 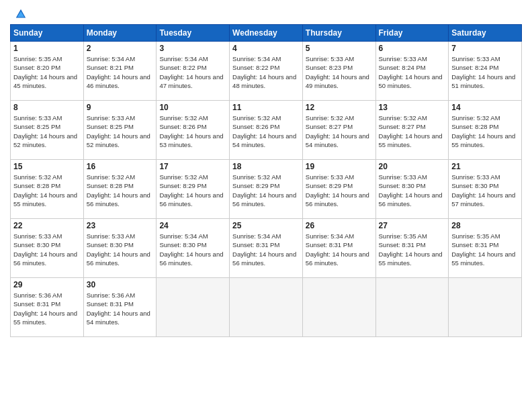 I want to click on sunset-label: Sunset: 8:30 PM, so click(x=110, y=244).